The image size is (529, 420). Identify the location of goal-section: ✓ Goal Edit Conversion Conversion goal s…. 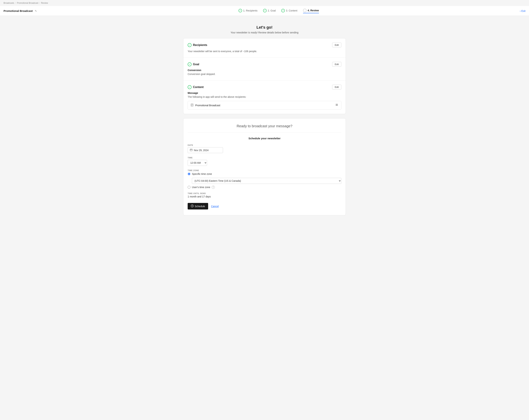
(264, 69).